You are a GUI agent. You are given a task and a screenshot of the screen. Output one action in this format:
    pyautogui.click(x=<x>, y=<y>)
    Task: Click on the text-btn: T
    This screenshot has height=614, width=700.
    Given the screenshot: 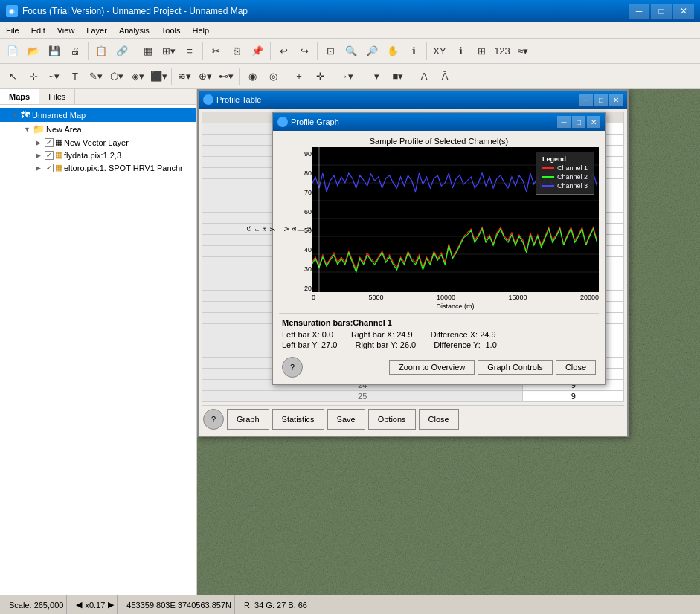 What is the action you would take?
    pyautogui.click(x=75, y=77)
    